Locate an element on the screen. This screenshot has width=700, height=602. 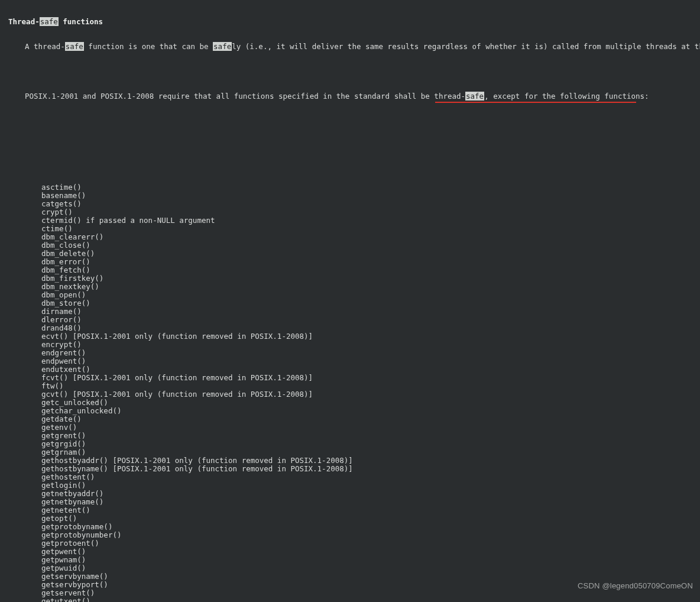
function-item: getprotoent() is located at coordinates (371, 543).